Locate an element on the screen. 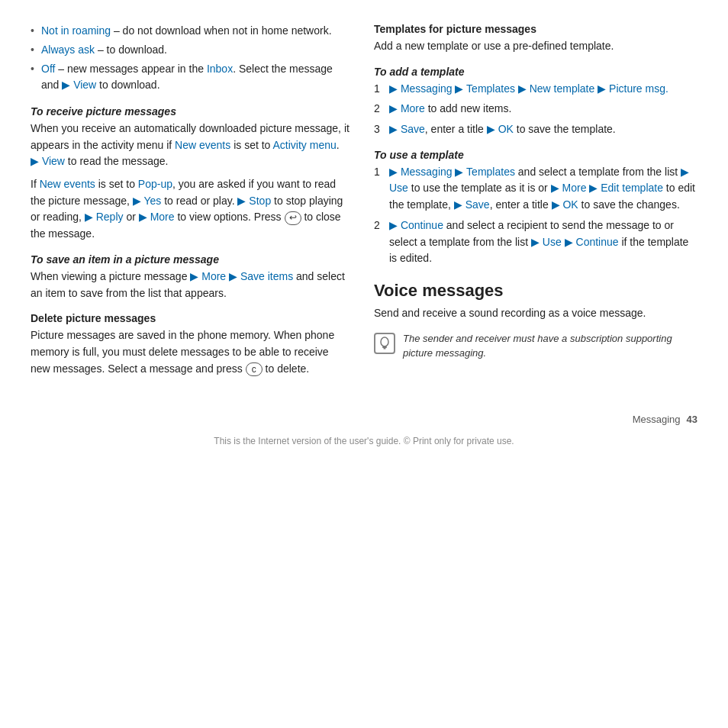  not-in-roaming-label: Not in roaming is located at coordinates (76, 31).